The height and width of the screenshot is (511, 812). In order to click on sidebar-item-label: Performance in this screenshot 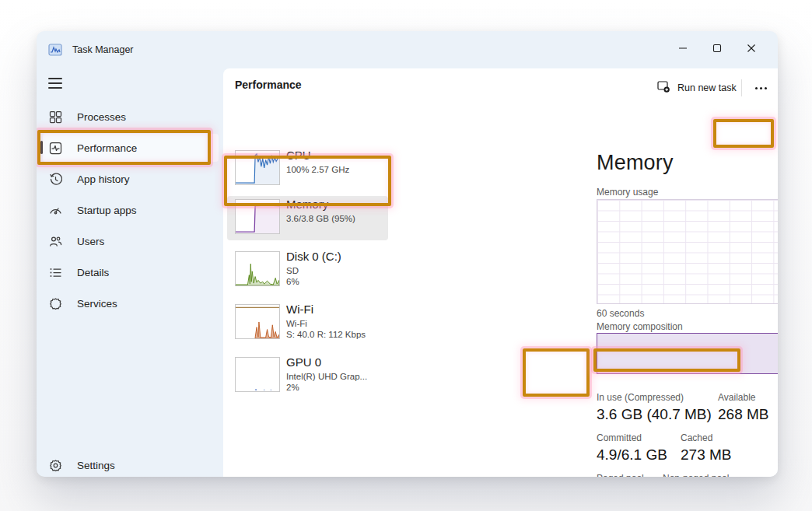, I will do `click(107, 148)`.